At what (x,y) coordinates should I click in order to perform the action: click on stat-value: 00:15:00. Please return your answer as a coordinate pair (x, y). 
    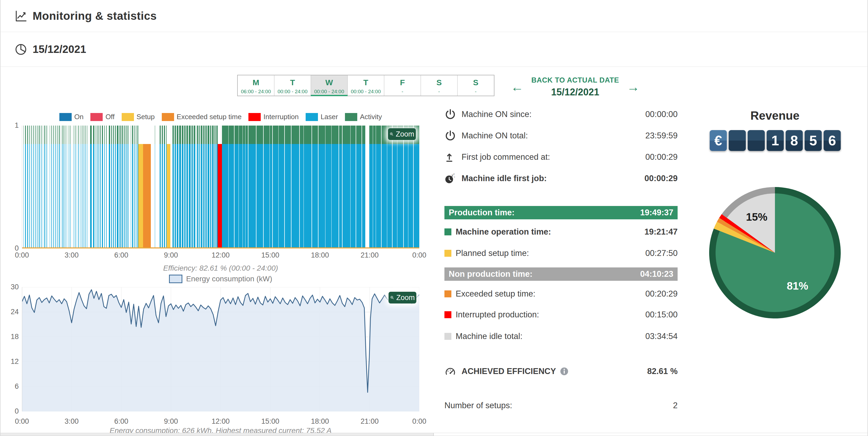
    Looking at the image, I should click on (661, 314).